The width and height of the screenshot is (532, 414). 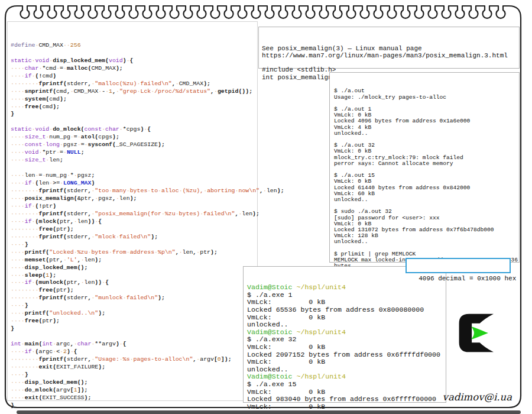 I want to click on terminal-line: Usage: ./mlock_try pages-to-alloc, so click(x=427, y=98).